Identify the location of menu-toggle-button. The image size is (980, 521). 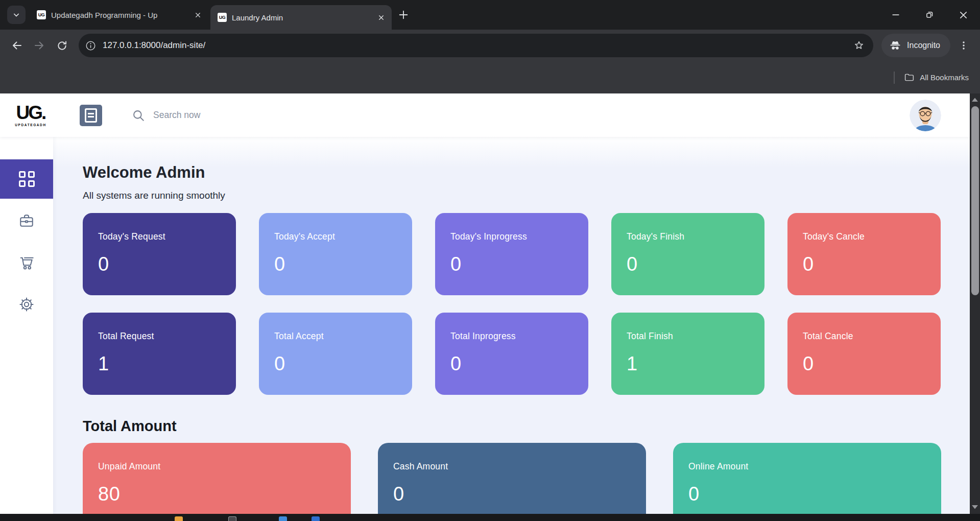
(91, 115).